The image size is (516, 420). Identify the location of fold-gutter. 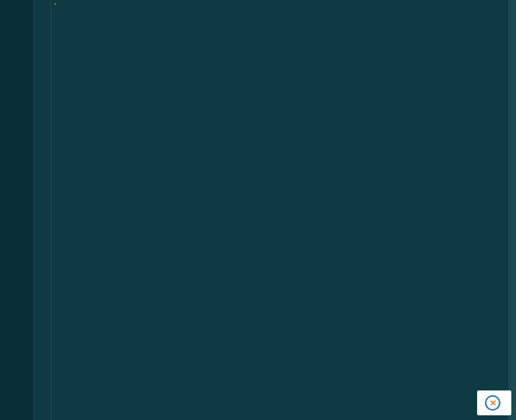
(43, 210).